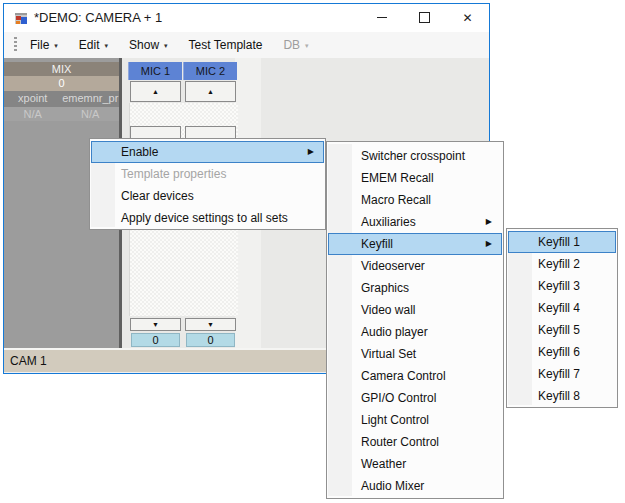 This screenshot has width=625, height=503. I want to click on enable-submenu-item: Camera Control ▶, so click(415, 376).